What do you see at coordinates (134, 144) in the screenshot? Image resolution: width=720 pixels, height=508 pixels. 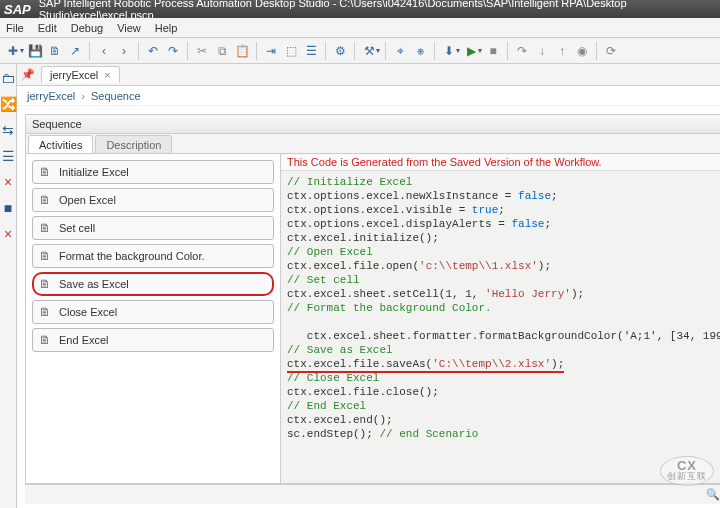 I see `tab-description: Description` at bounding box center [134, 144].